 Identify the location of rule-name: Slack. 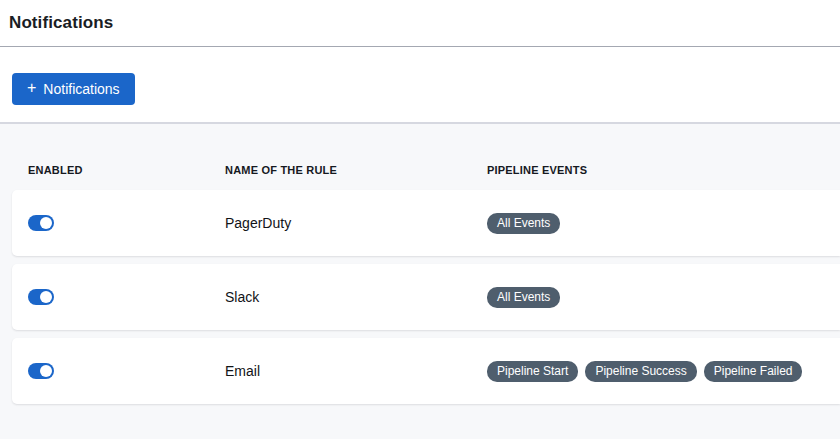
(356, 297).